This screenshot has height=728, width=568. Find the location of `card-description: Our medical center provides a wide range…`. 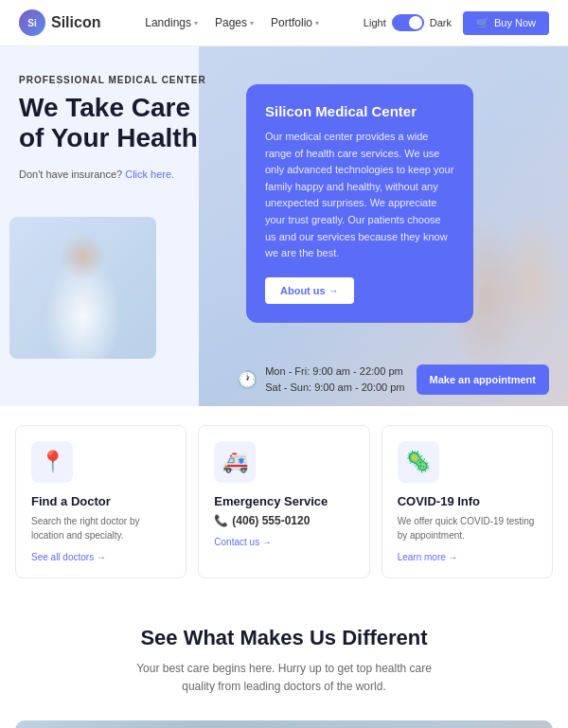

card-description: Our medical center provides a wide range… is located at coordinates (360, 195).